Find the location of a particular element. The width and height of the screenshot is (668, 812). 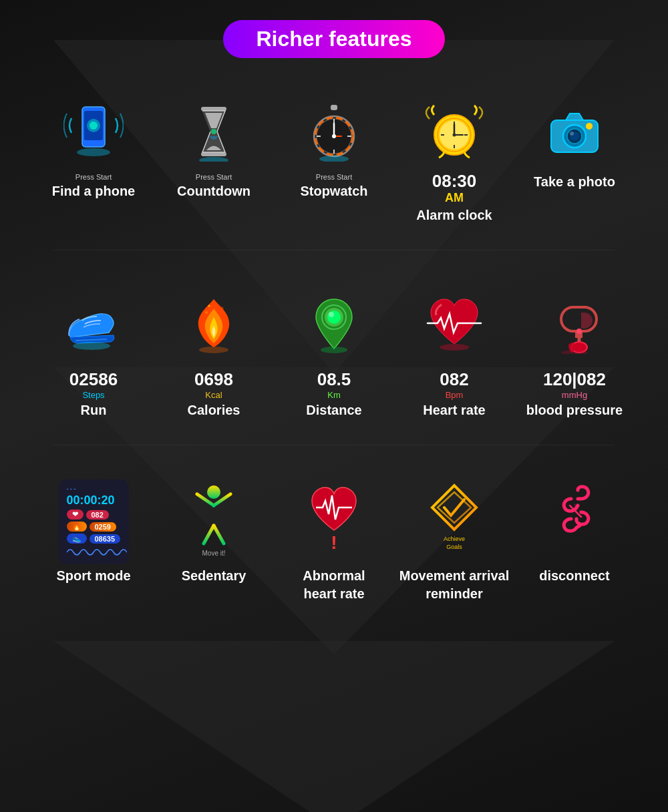

blood-pressure-icon-area is located at coordinates (574, 324).